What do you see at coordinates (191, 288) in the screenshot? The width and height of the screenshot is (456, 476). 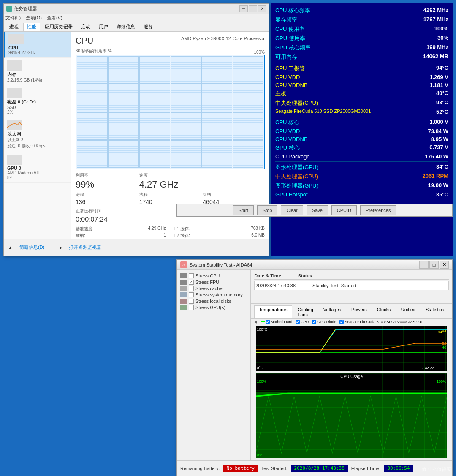 I see `stress-cache-checkbox` at bounding box center [191, 288].